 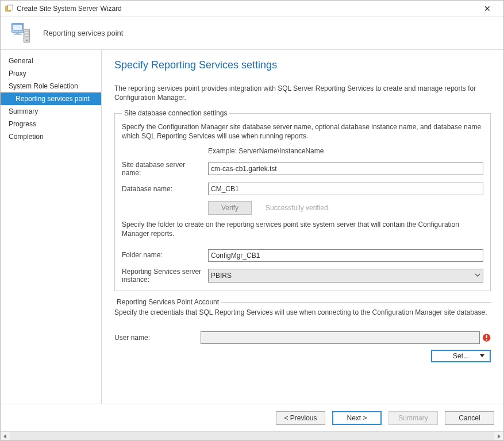 I want to click on sidebar-item-progress: Progress, so click(x=51, y=124).